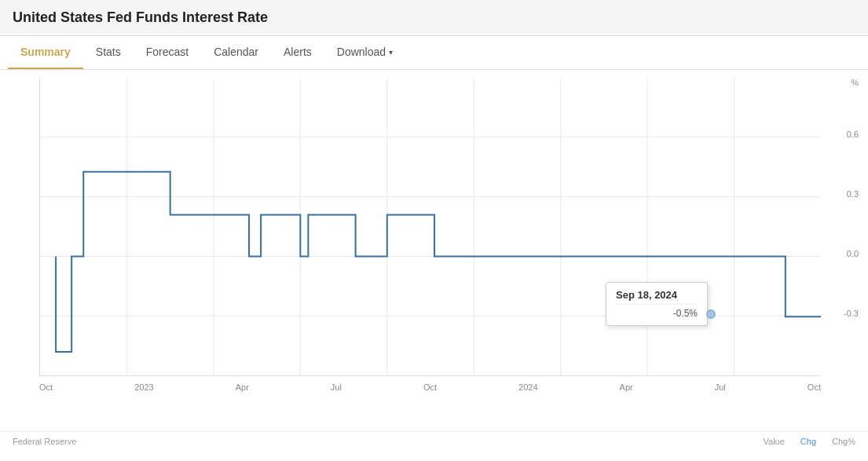 The height and width of the screenshot is (461, 868). Describe the element at coordinates (391, 52) in the screenshot. I see `chevron-down-icon: ▾` at that location.